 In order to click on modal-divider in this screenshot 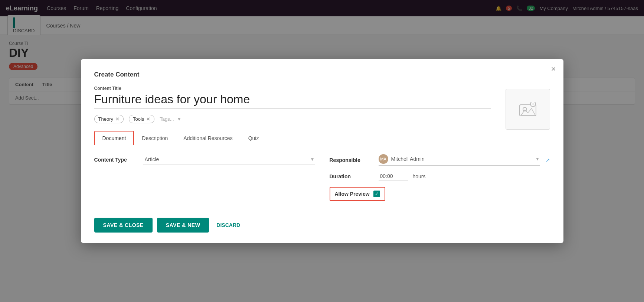, I will do `click(322, 210)`.